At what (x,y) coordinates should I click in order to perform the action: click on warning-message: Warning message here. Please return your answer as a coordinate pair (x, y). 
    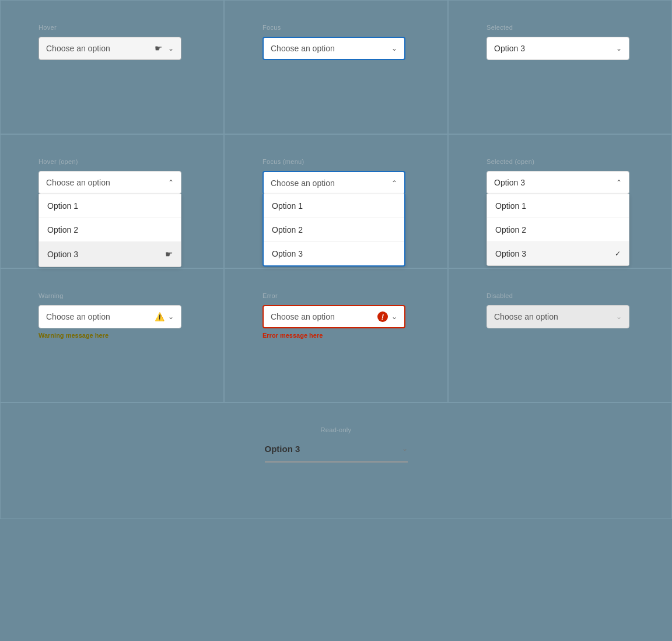
    Looking at the image, I should click on (74, 335).